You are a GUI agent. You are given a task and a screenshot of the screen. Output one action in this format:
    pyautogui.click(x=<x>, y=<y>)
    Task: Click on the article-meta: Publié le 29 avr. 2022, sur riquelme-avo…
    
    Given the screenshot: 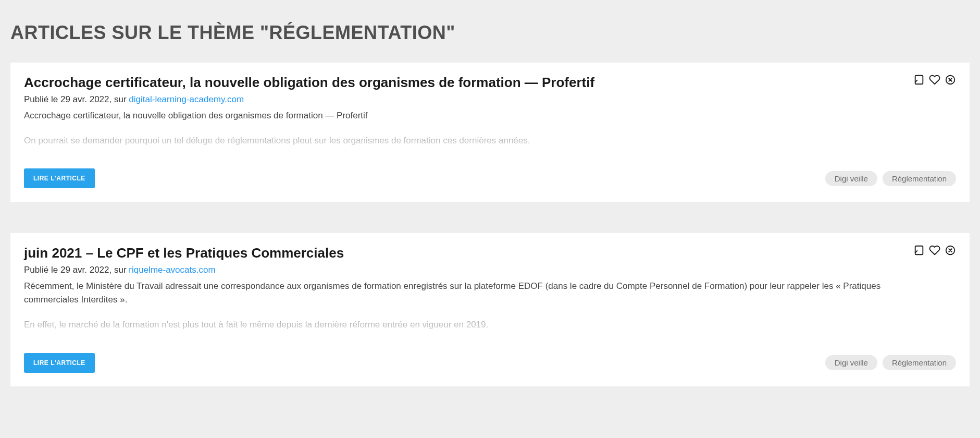 What is the action you would take?
    pyautogui.click(x=465, y=270)
    